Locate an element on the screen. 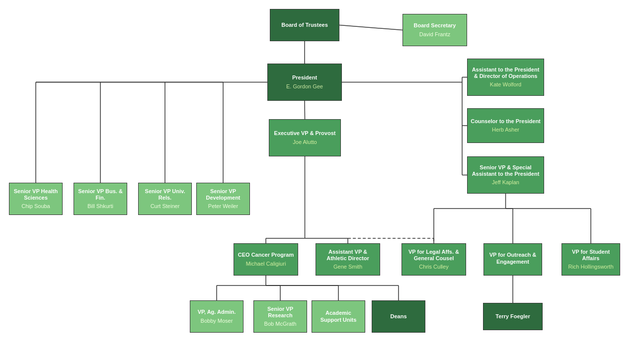  asst-vp-athletic-node: Assistant VP & Athletic Director Gene Sm… is located at coordinates (348, 259).